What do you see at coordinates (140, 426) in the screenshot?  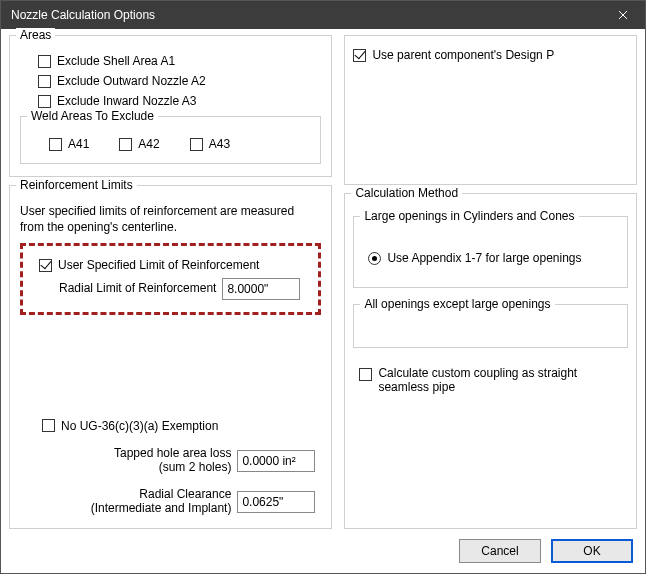 I see `no-ug36-label: No UG-36(c)(3)(a) Exemption` at bounding box center [140, 426].